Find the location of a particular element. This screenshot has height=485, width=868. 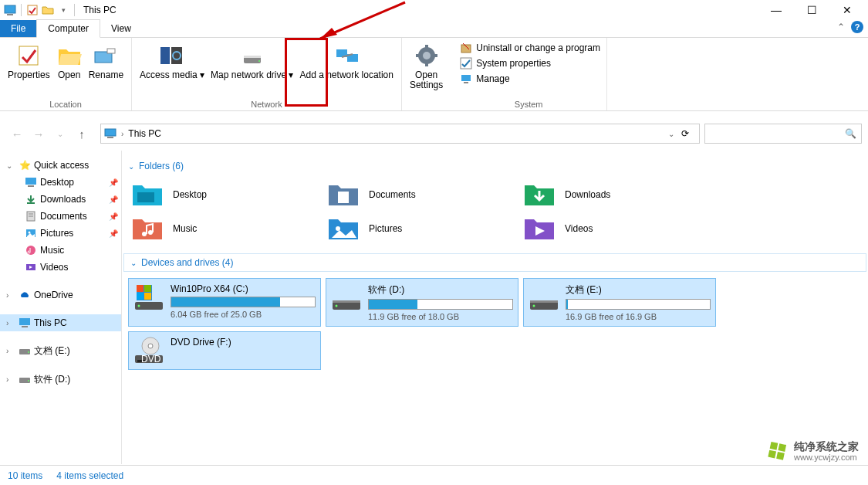

status-bar: 10 items 4 items selected is located at coordinates (434, 475).